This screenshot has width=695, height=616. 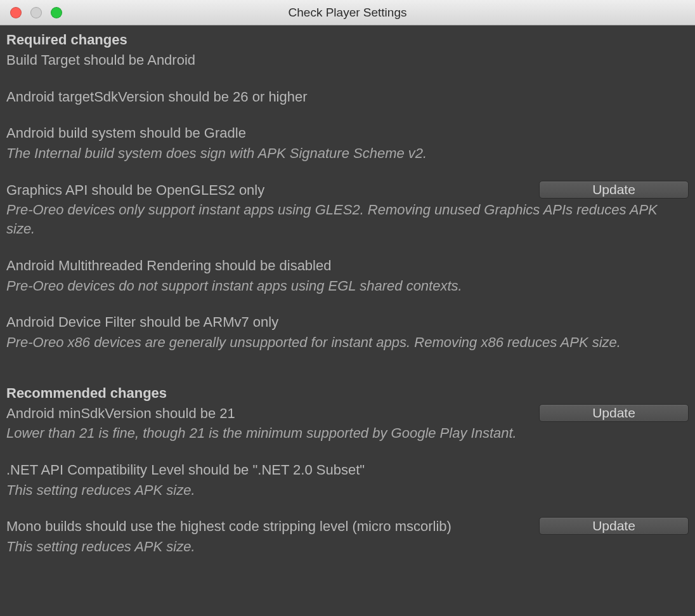 What do you see at coordinates (348, 97) in the screenshot?
I see `required-item: Android targetSdkVersion should be 26 or…` at bounding box center [348, 97].